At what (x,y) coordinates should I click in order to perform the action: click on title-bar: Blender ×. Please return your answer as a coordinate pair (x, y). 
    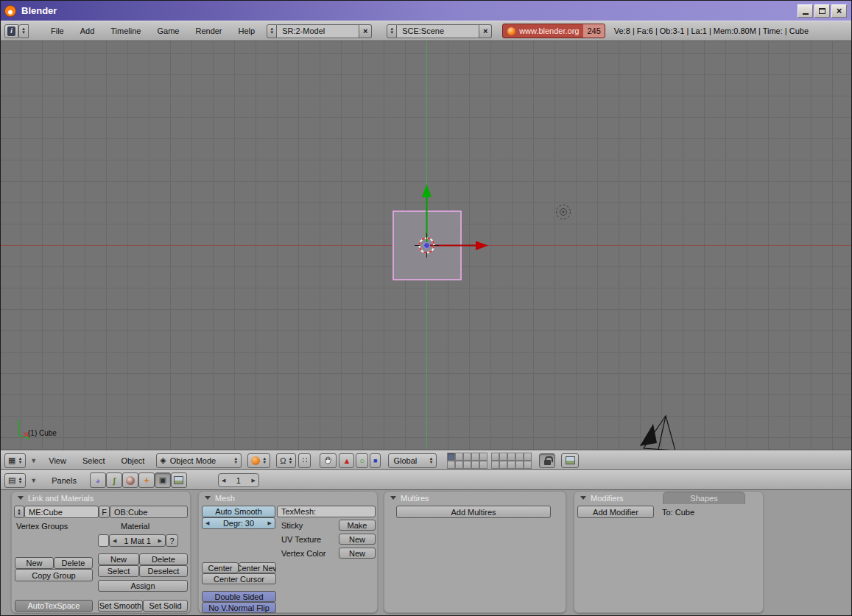
    Looking at the image, I should click on (426, 10).